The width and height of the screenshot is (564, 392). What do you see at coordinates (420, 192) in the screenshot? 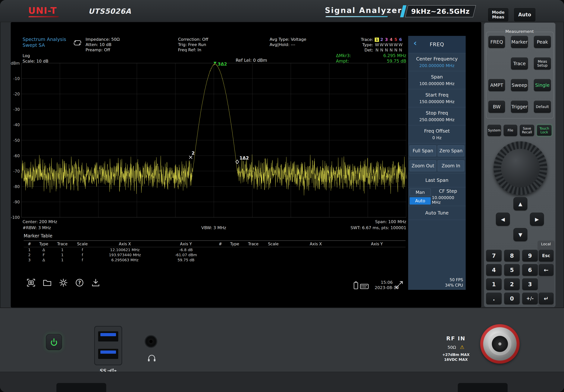
I see `cf-step-man-option: Man` at bounding box center [420, 192].